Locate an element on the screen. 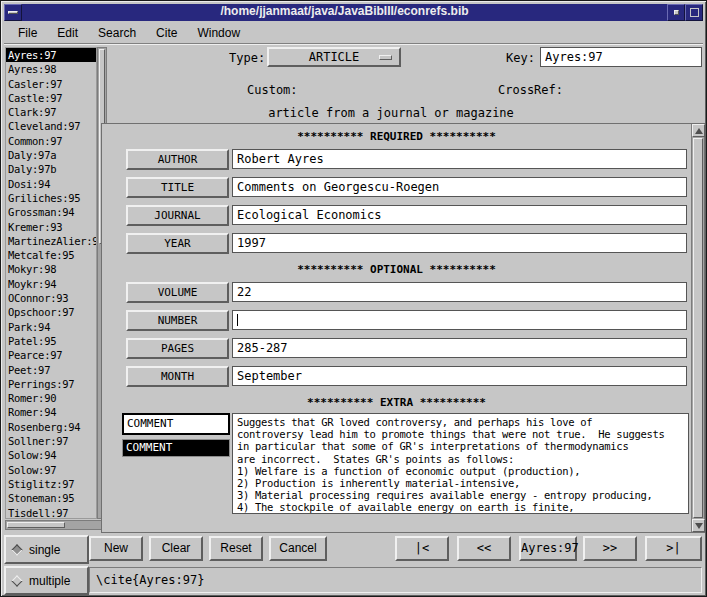 Image resolution: width=707 pixels, height=597 pixels. menu-item-window: Window is located at coordinates (218, 33).